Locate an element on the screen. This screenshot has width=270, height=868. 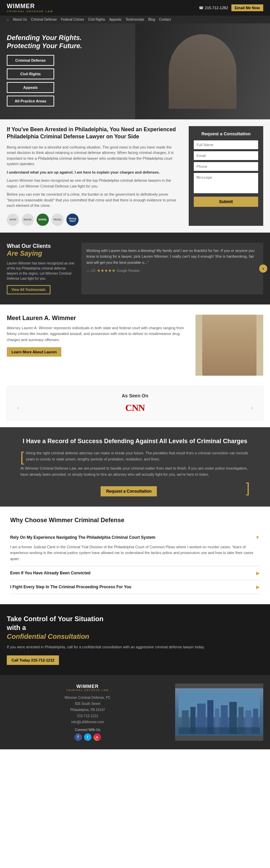
accordion-arrow-1: ▼ is located at coordinates (257, 537).